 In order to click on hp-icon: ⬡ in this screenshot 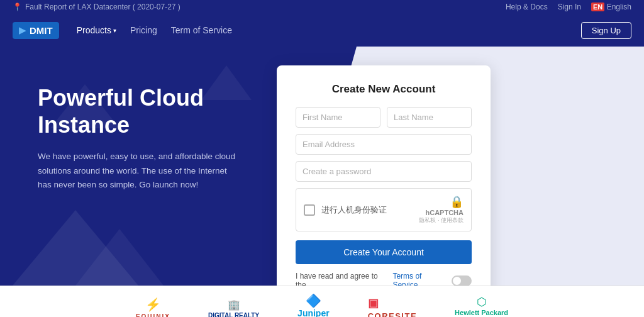, I will do `click(482, 302)`.